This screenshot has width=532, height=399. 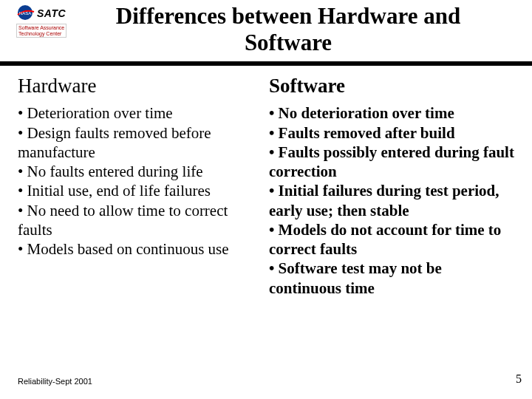 I want to click on slide-number: 5, so click(x=519, y=379).